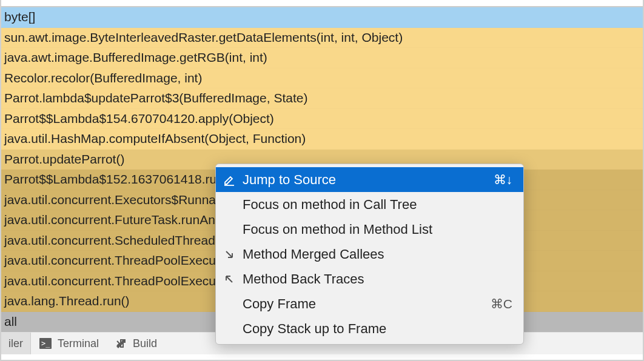 The width and height of the screenshot is (644, 361). Describe the element at coordinates (139, 119) in the screenshot. I see `stack-row-label: Parrot$$Lambda$154.670704120.apply(Objec…` at that location.